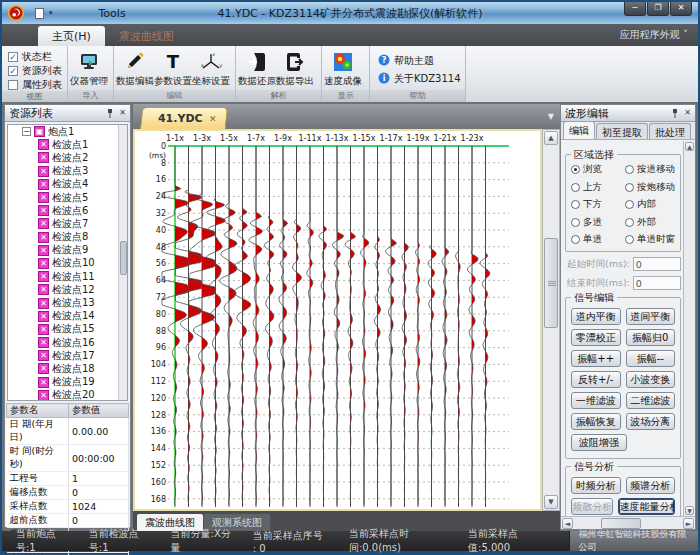 Image resolution: width=700 pixels, height=555 pixels. Describe the element at coordinates (112, 14) in the screenshot. I see `tools-menu: Tools` at that location.